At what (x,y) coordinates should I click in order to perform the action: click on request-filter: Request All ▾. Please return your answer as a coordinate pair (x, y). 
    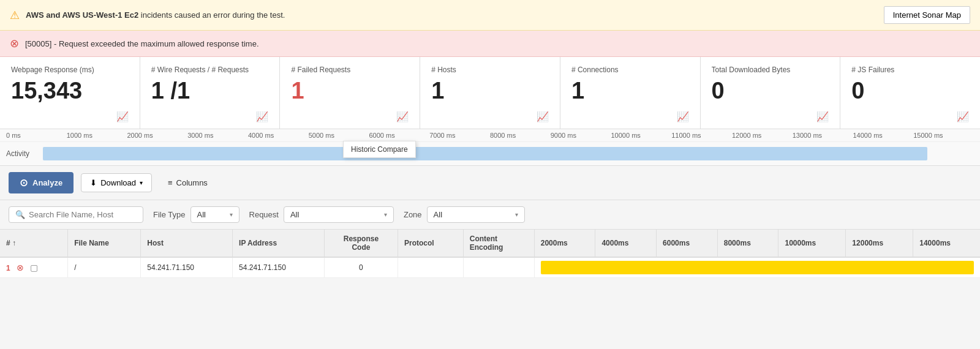
    Looking at the image, I should click on (322, 214).